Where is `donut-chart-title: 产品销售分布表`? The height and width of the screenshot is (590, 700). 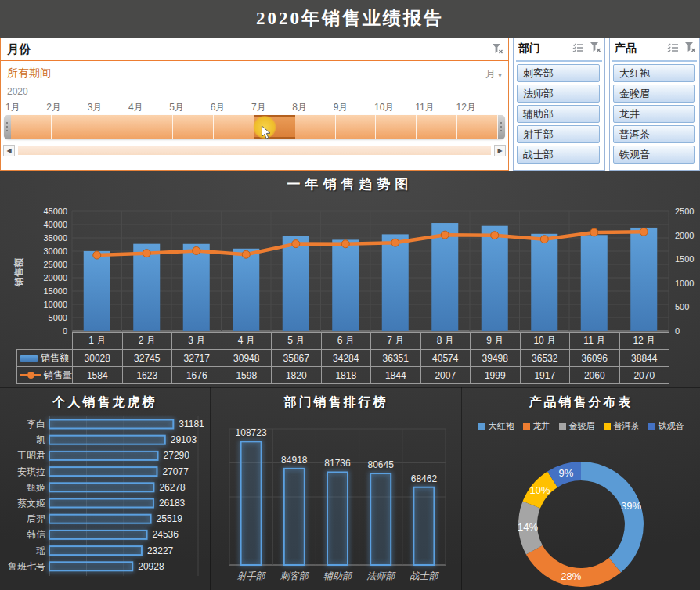 donut-chart-title: 产品销售分布表 is located at coordinates (581, 402).